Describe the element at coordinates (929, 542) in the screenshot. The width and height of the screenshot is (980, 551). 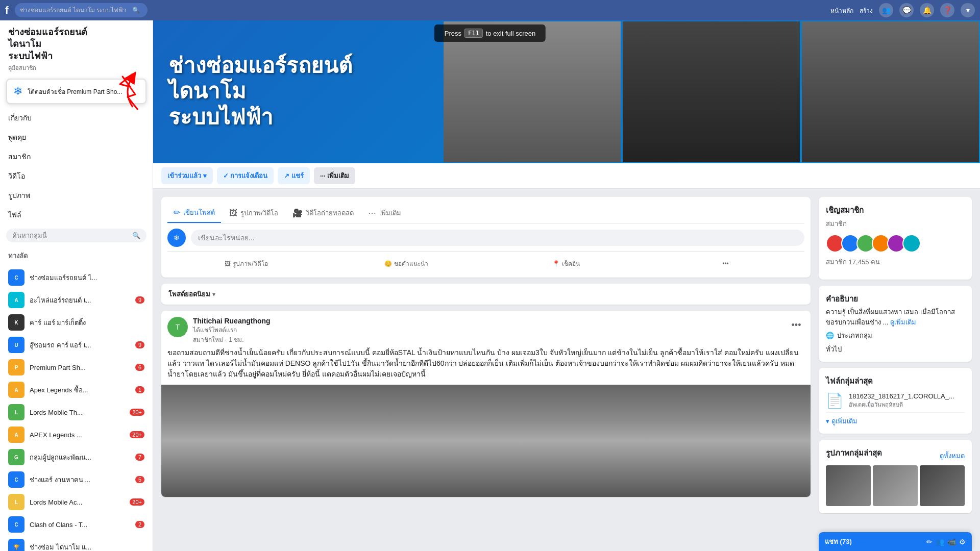
I see `chat-edit-icon: ✏` at that location.